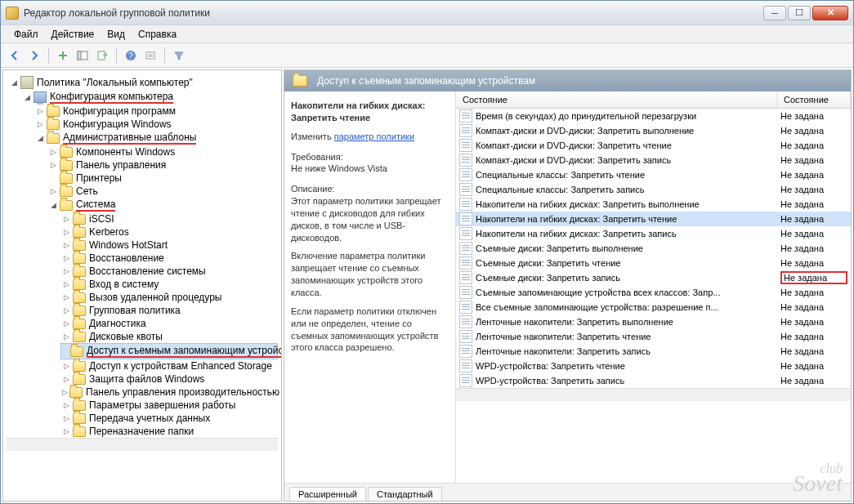 The height and width of the screenshot is (504, 854). Describe the element at coordinates (169, 232) in the screenshot. I see `tree-item: ▷Kerberos` at that location.